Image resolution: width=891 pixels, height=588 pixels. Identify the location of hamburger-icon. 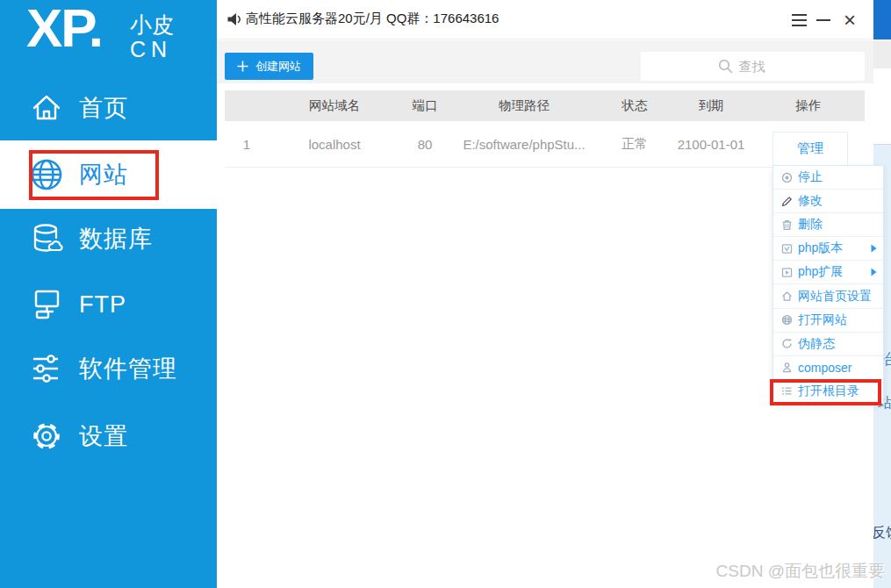
(799, 20).